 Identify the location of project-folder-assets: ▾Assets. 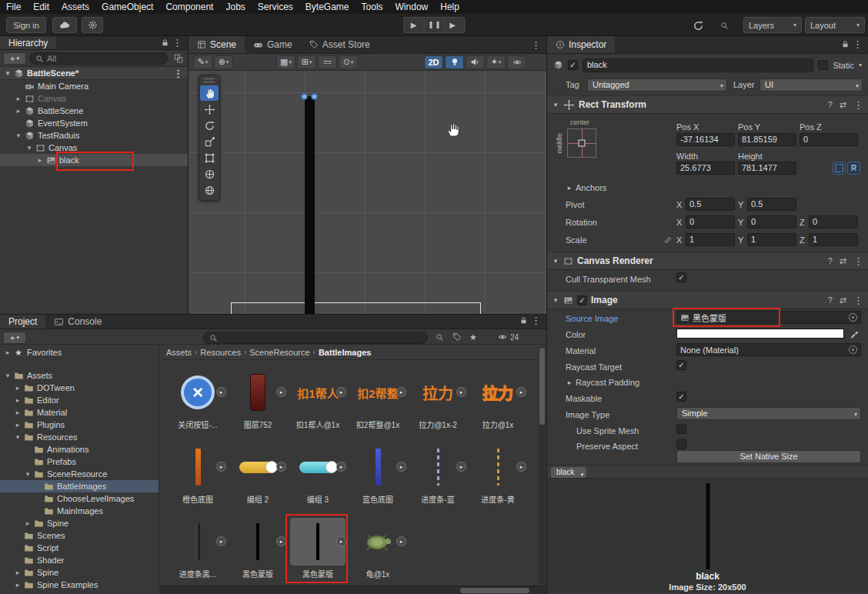
(79, 375).